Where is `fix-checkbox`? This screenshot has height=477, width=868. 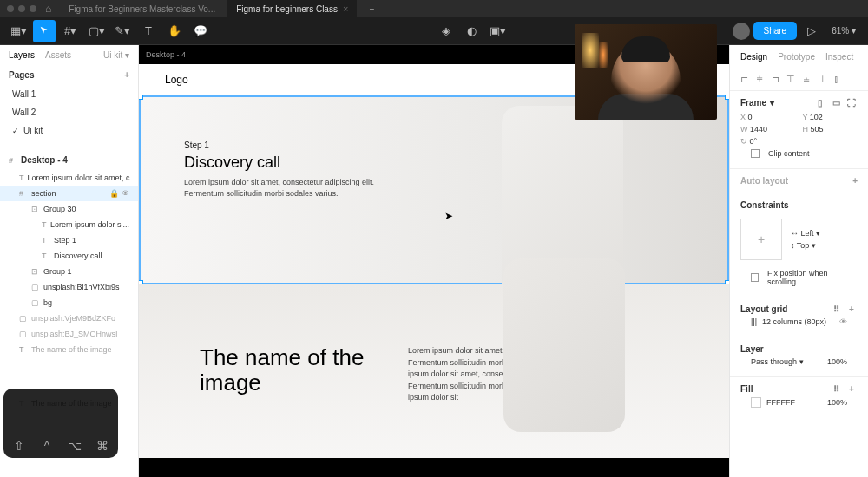 fix-checkbox is located at coordinates (755, 278).